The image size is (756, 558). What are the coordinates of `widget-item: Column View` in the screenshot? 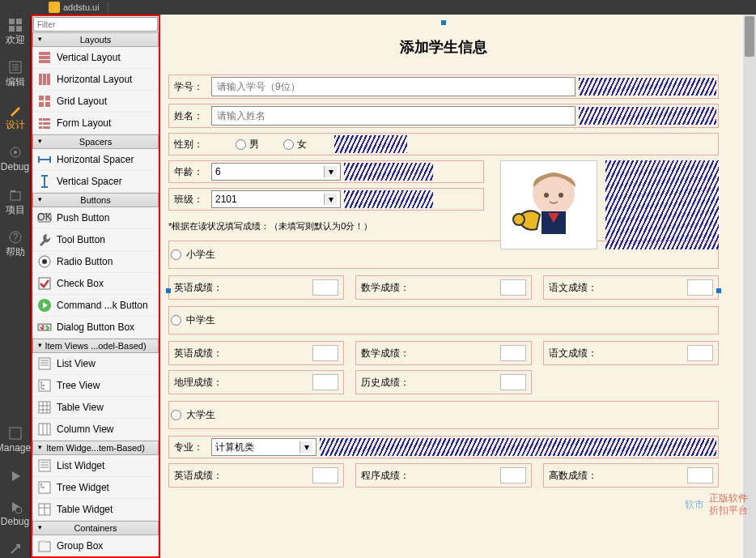 It's located at (96, 429).